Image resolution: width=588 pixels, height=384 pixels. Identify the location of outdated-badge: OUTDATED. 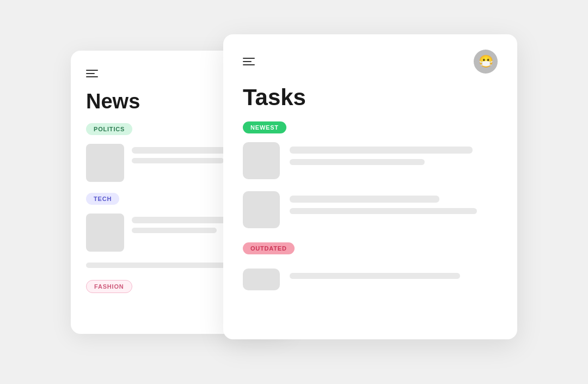
(269, 248).